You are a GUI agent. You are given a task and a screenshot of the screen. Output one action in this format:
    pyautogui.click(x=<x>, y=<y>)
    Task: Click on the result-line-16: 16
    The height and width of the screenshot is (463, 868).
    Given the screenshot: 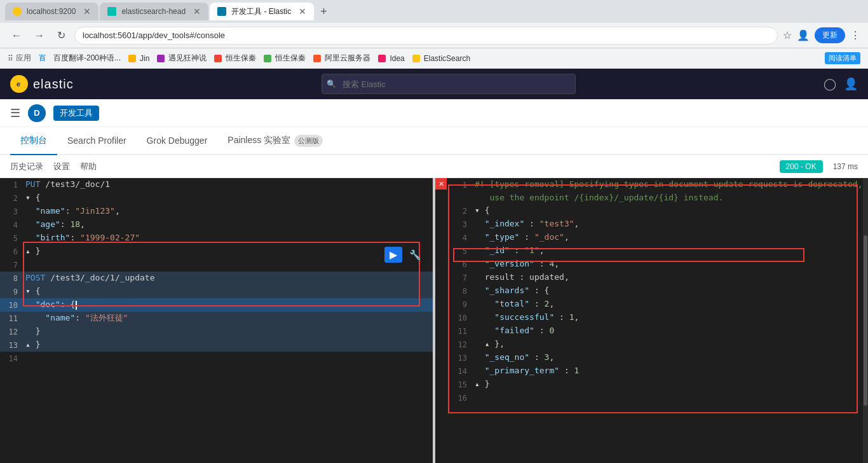 What is the action you would take?
    pyautogui.click(x=658, y=398)
    